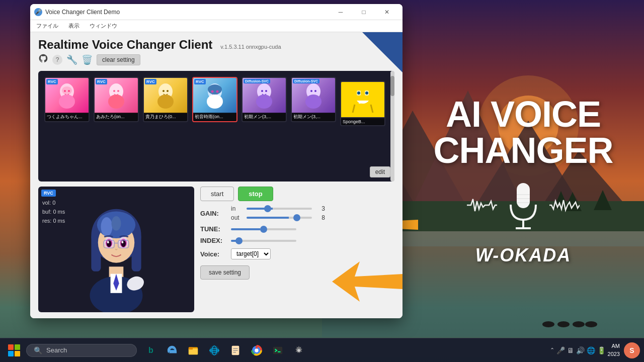 This screenshot has height=362, width=644. Describe the element at coordinates (235, 350) in the screenshot. I see `taskbar-notepad-icon` at that location.